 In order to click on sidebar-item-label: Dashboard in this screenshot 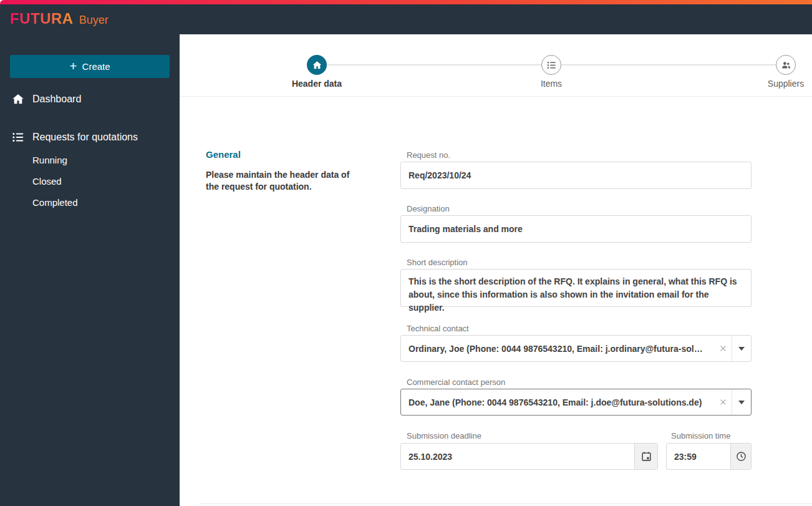, I will do `click(57, 99)`.